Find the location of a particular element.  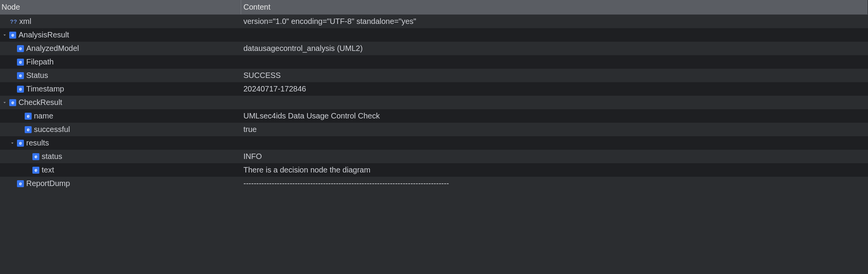

table-row: eTimestamp20240717-172846 is located at coordinates (434, 89).